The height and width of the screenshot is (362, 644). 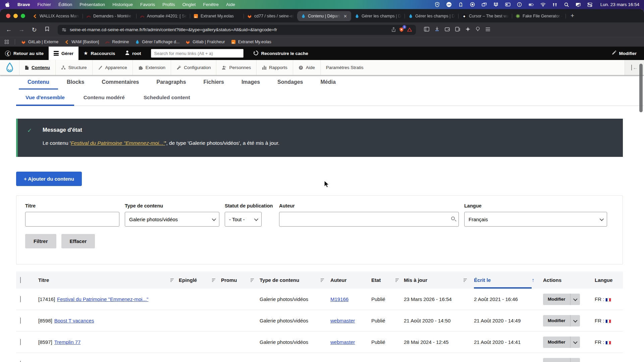 I want to click on tab-contenu-active: Contenu | Départe ✕, so click(x=324, y=16).